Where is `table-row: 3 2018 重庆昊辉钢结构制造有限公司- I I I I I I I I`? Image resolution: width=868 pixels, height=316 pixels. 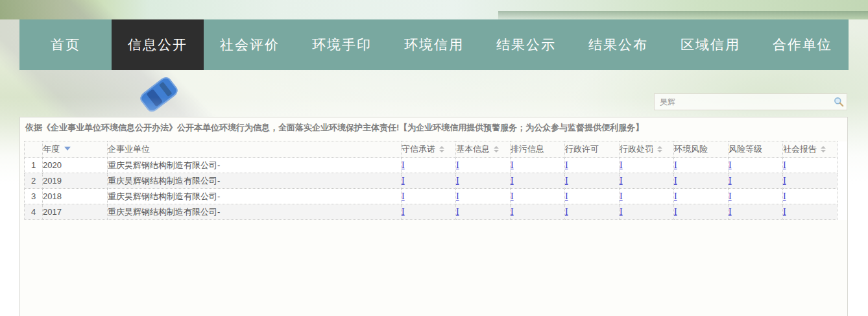 table-row: 3 2018 重庆昊辉钢结构制造有限公司- I I I I I I I I is located at coordinates (436, 197).